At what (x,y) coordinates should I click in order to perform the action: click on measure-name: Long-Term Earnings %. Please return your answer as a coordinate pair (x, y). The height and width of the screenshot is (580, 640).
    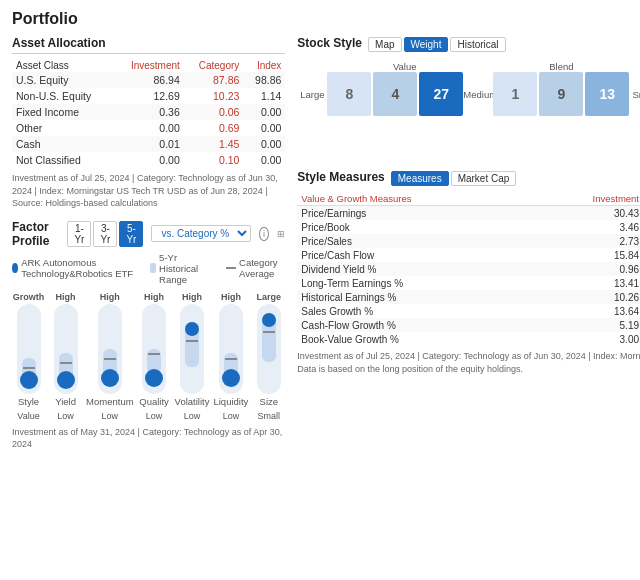
    Looking at the image, I should click on (416, 283).